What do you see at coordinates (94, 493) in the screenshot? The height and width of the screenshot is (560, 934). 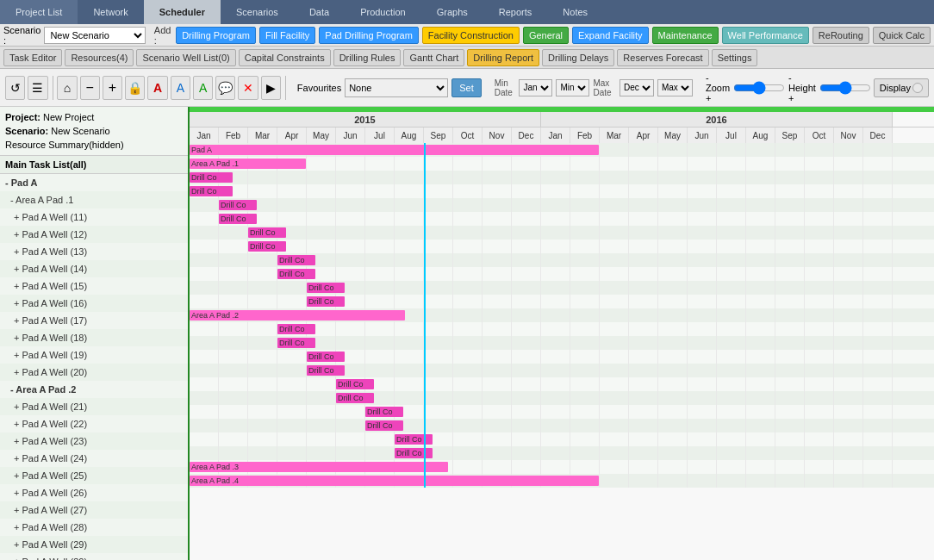 I see `list-item: + Pad A Well (26)` at bounding box center [94, 493].